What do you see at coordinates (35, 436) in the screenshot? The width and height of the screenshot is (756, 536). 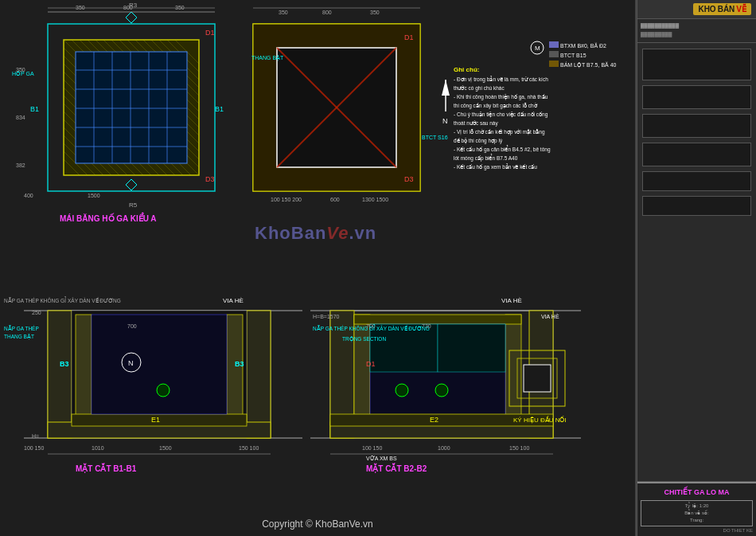 I see `svg-text: H=` at bounding box center [35, 436].